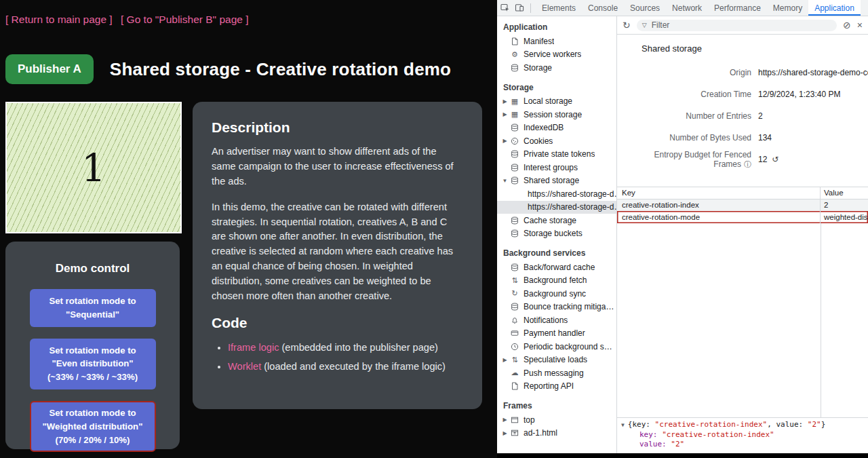  Describe the element at coordinates (743, 138) in the screenshot. I see `meta-row-number-of-bytes-used: Number of Bytes Used134` at that location.